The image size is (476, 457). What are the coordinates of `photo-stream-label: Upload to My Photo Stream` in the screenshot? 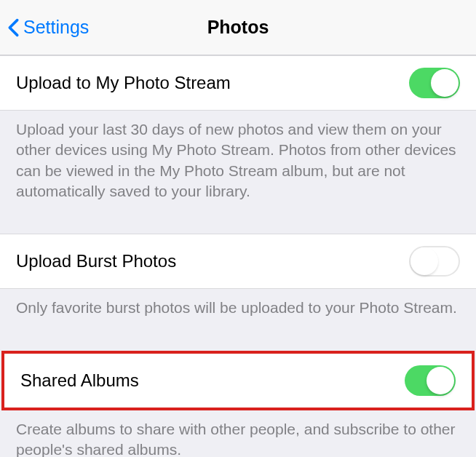 It's located at (124, 83).